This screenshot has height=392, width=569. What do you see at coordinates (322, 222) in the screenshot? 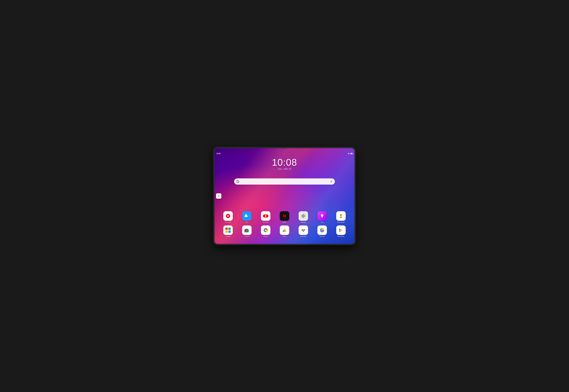
I see `app-tips-label: Tips` at bounding box center [322, 222].